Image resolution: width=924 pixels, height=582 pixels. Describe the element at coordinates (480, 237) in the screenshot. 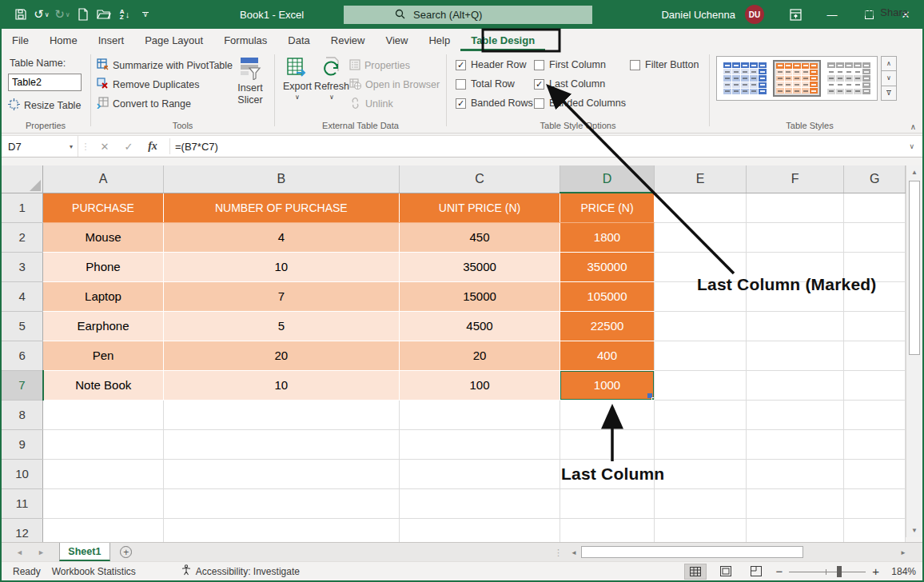

I see `cell-C2: 450` at that location.